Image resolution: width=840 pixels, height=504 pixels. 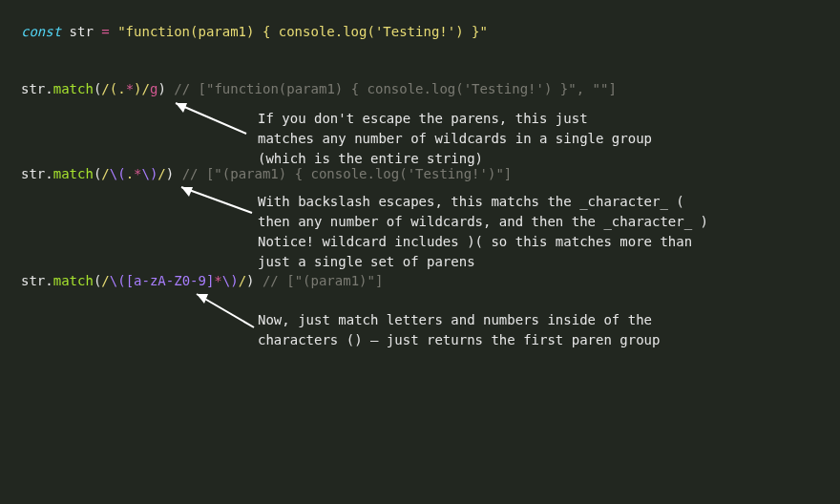 I want to click on token-string: "function(param1) { console.log('Testing…, so click(x=299, y=32).